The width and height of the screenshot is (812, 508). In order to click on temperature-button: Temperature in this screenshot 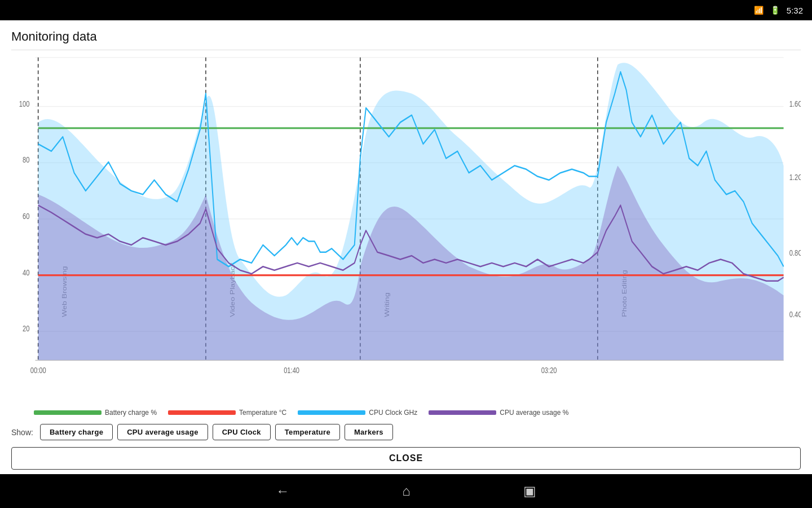, I will do `click(308, 432)`.